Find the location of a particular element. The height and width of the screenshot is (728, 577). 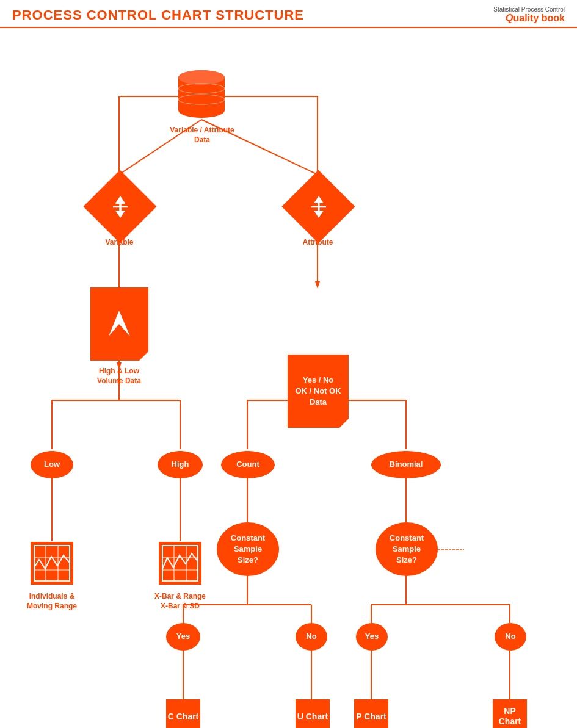

header: PROCESS CONTROL CHART STRUCTURE Statisti… is located at coordinates (288, 14).